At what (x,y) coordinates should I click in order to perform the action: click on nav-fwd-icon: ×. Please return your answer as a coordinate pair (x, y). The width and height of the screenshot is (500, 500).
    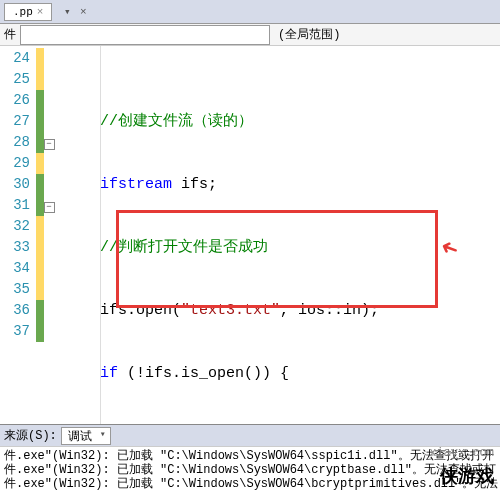
    Looking at the image, I should click on (83, 12).